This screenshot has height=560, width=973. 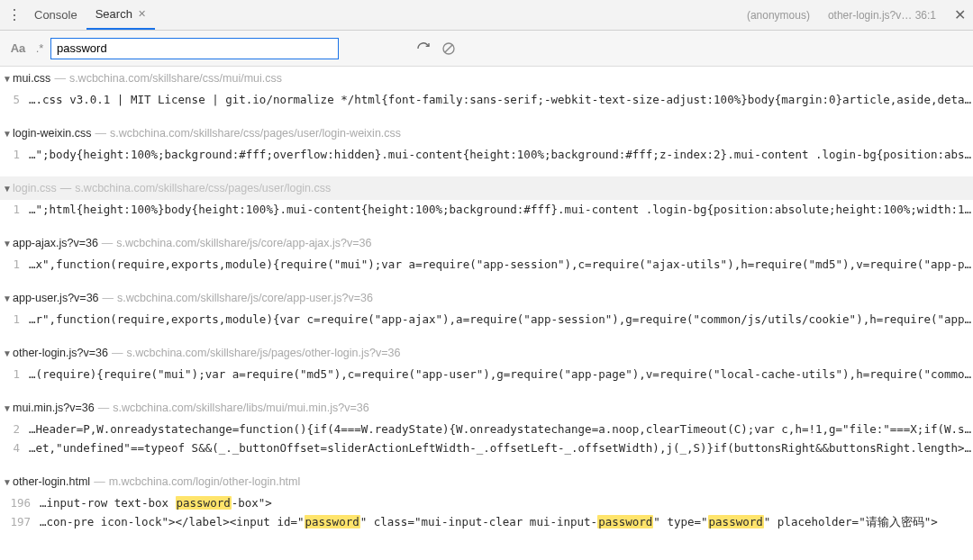 I want to click on code-snippet: …et,"undefined"==typeof S&&(_._buttonOff…, so click(x=501, y=448).